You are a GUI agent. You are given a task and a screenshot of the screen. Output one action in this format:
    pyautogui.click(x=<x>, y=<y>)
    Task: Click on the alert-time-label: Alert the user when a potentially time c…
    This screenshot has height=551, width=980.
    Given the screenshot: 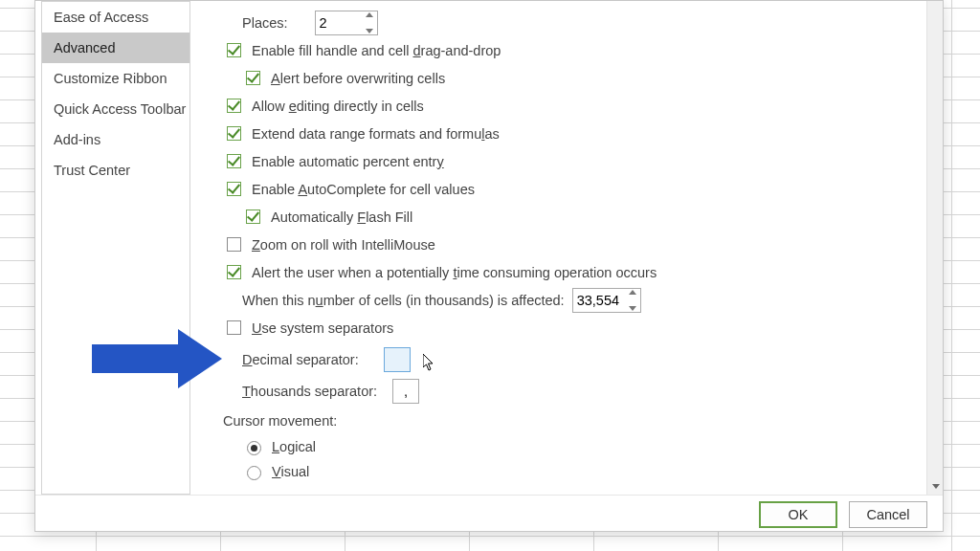 What is the action you would take?
    pyautogui.click(x=454, y=273)
    